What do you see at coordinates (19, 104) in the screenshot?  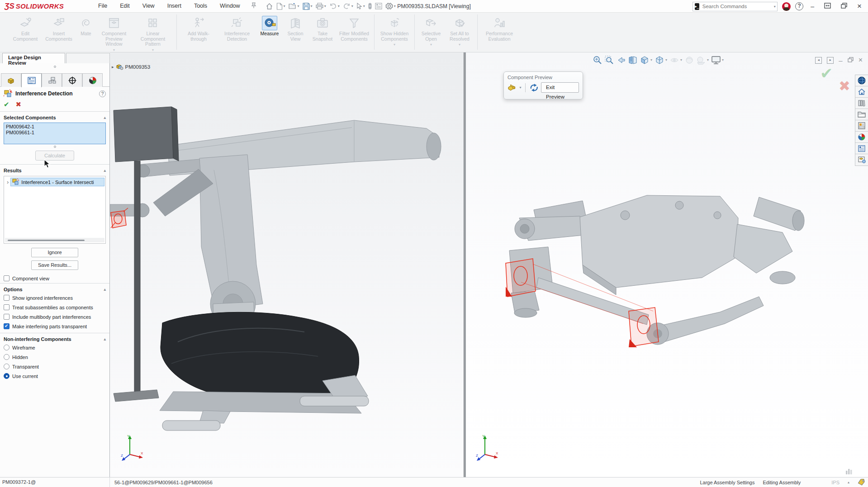 I see `cancel-button: ✖` at bounding box center [19, 104].